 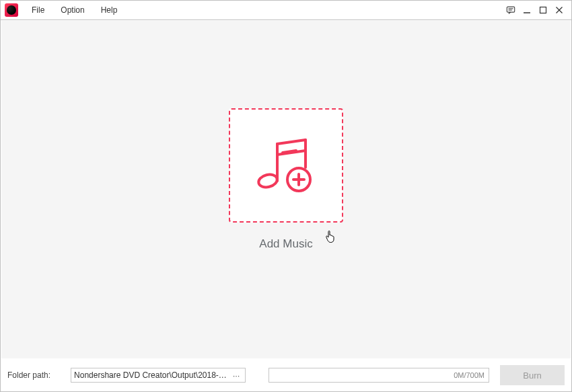 What do you see at coordinates (559, 10) in the screenshot?
I see `close-button` at bounding box center [559, 10].